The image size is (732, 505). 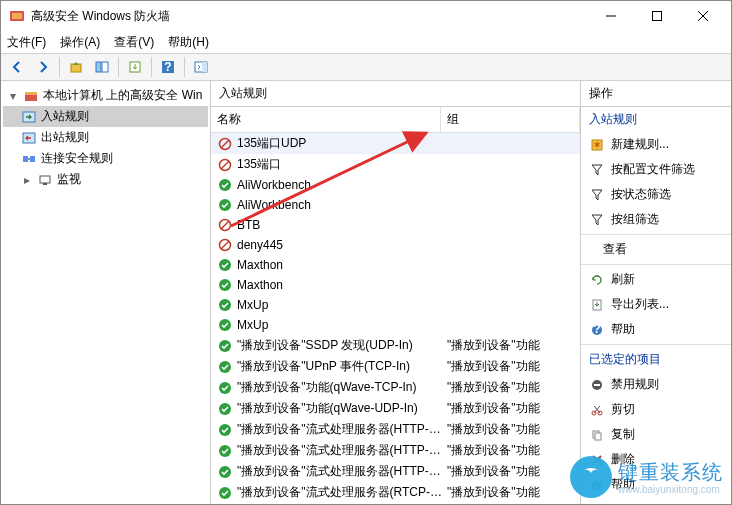 I want to click on action-refresh: 刷新, so click(x=656, y=280).